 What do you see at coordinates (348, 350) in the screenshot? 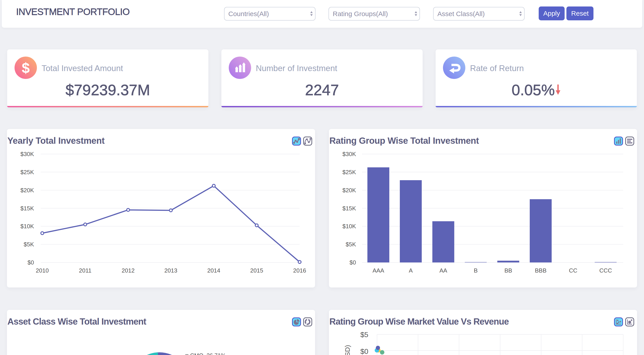
I see `svg-text: Market Value (USD)` at bounding box center [348, 350].